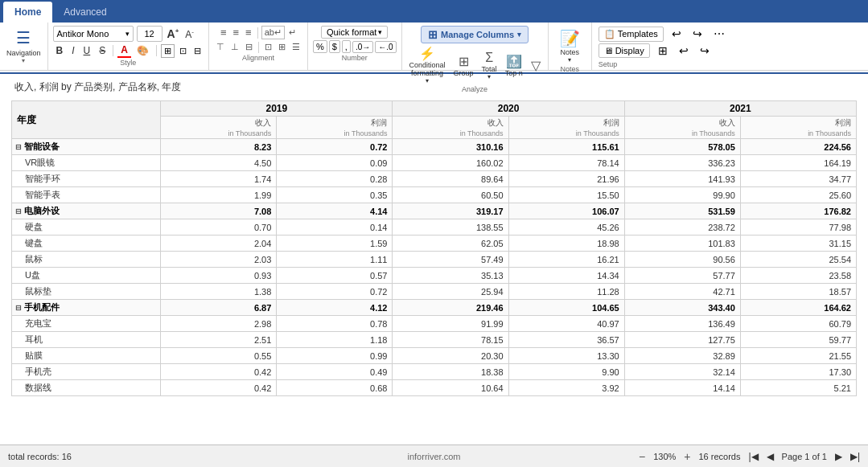  Describe the element at coordinates (380, 32) in the screenshot. I see `quick-format-chevron: ▾` at that location.